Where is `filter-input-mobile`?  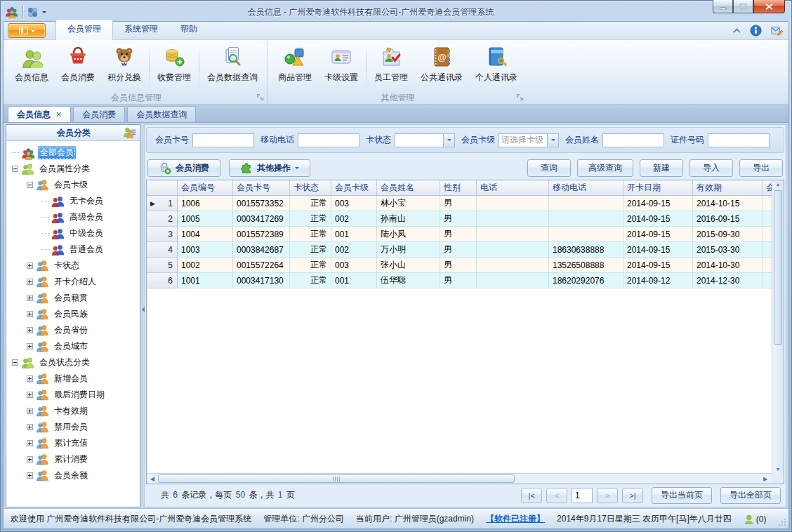 filter-input-mobile is located at coordinates (329, 140).